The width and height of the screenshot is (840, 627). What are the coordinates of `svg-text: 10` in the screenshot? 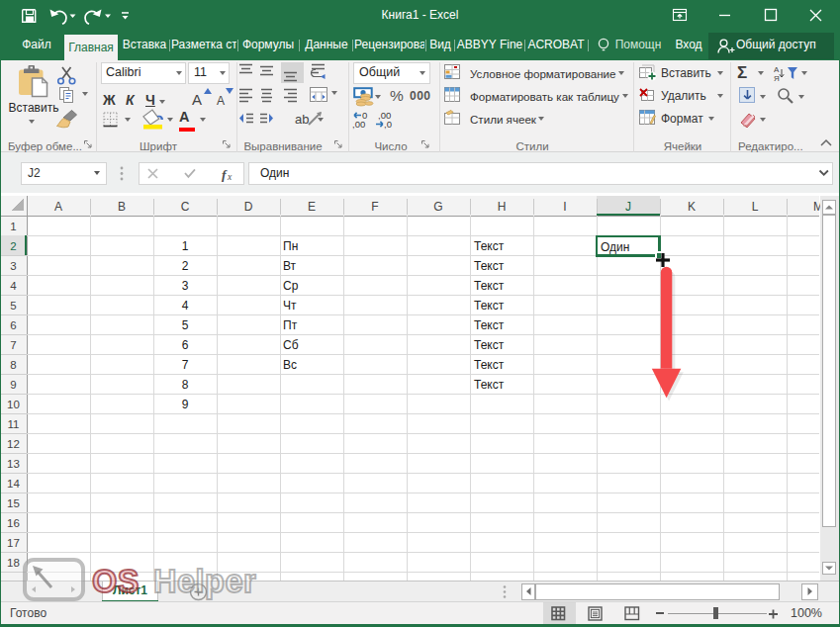 It's located at (14, 404).